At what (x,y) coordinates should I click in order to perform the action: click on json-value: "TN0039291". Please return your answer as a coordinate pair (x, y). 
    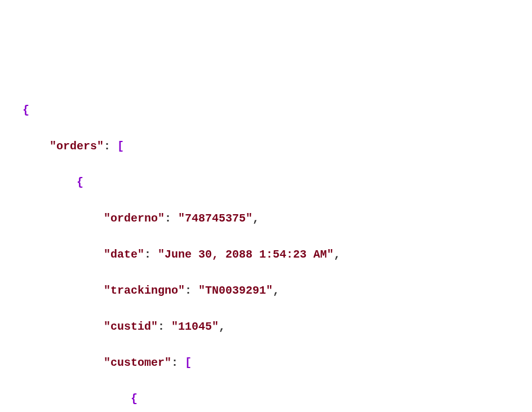
    Looking at the image, I should click on (236, 291).